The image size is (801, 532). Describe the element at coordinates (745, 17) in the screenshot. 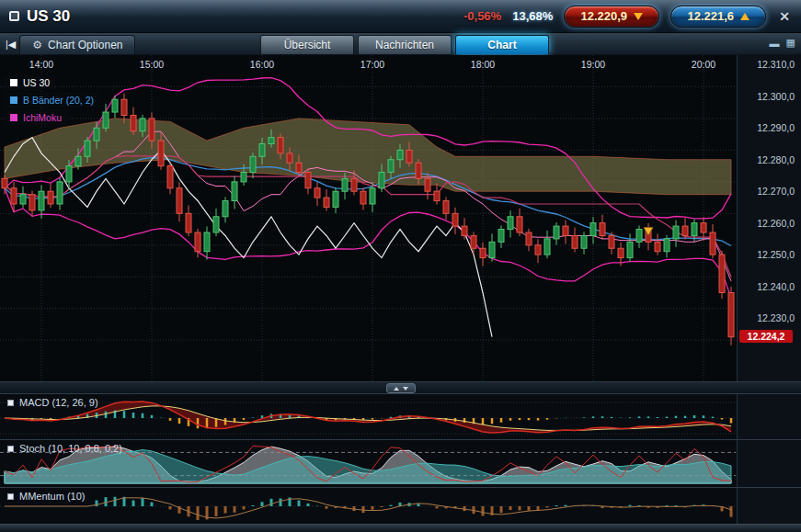

I see `up-triangle-icon` at that location.